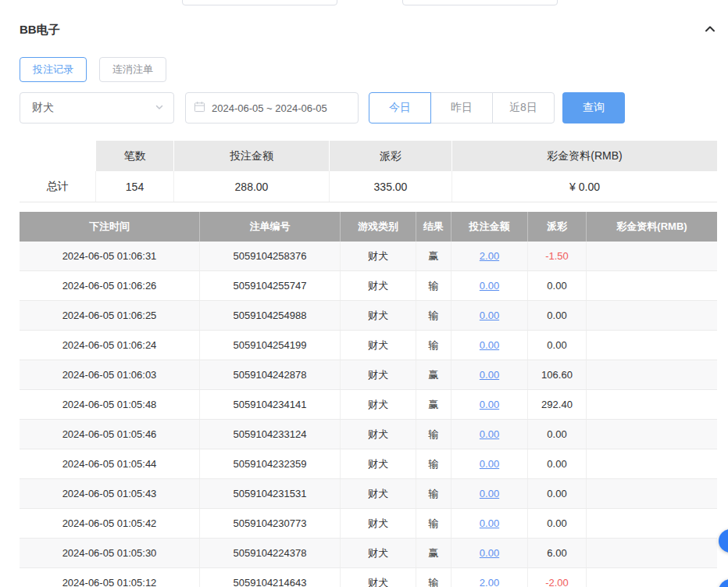 Image resolution: width=728 pixels, height=587 pixels. What do you see at coordinates (369, 464) in the screenshot?
I see `table-row: 2024-06-05 01:05:44 5059104232359 财犬 输 0…` at bounding box center [369, 464].